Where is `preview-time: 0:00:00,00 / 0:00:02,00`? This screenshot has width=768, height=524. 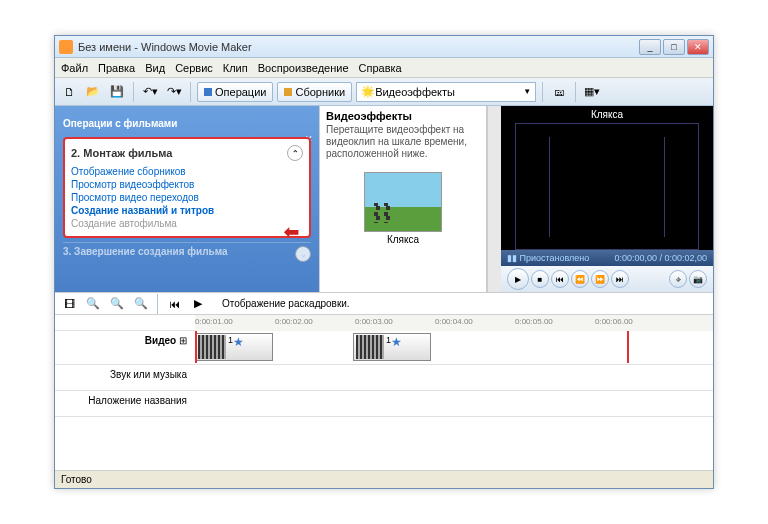 preview-time: 0:00:00,00 / 0:00:02,00 is located at coordinates (660, 258).